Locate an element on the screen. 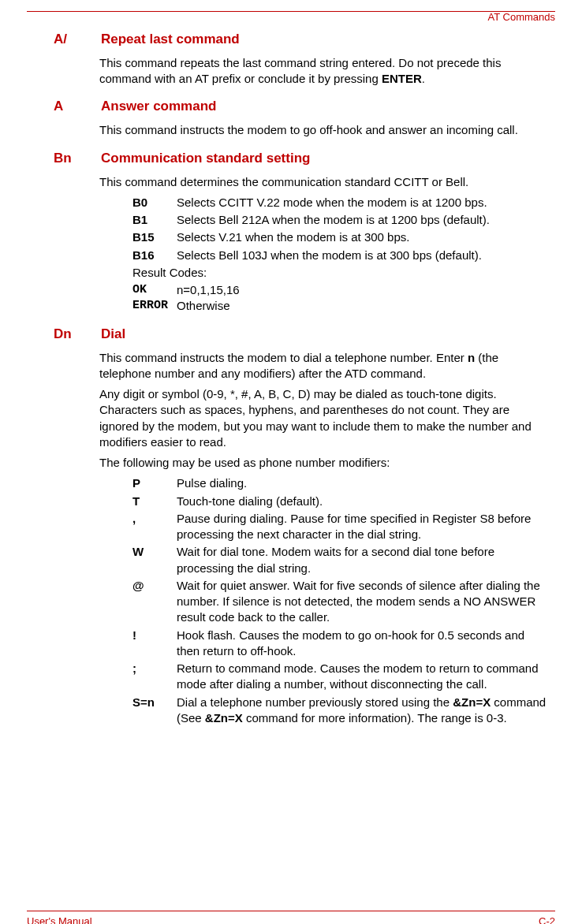  section-body: This command instructs the modem to dial… is located at coordinates (323, 411).